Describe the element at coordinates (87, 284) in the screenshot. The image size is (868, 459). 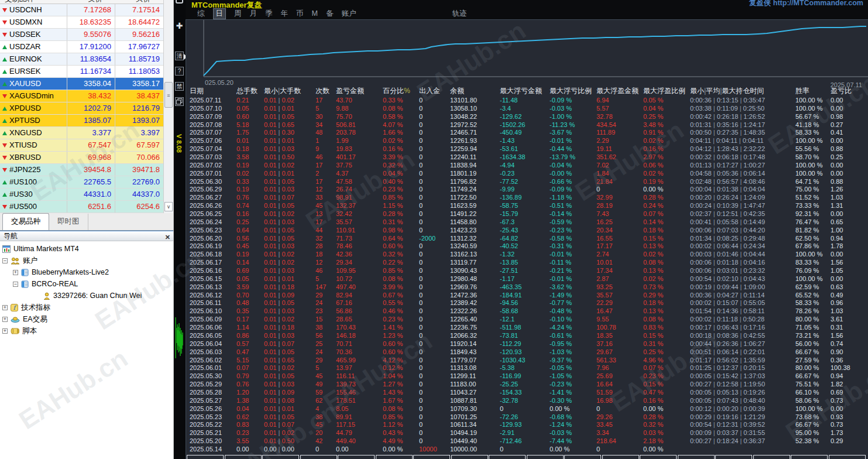
I see `tree-item-BCRCo-REAL: −BCRCo-REAL` at that location.